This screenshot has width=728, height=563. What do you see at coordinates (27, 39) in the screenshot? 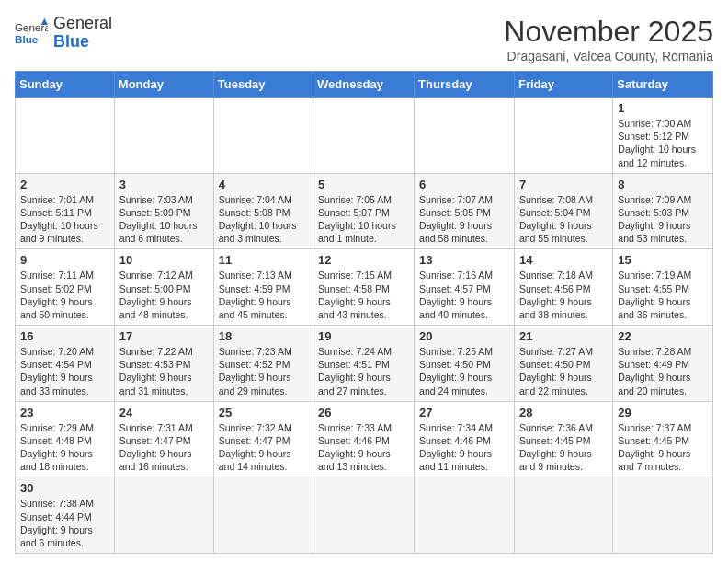
I see `svg-text: Blue` at bounding box center [27, 39].